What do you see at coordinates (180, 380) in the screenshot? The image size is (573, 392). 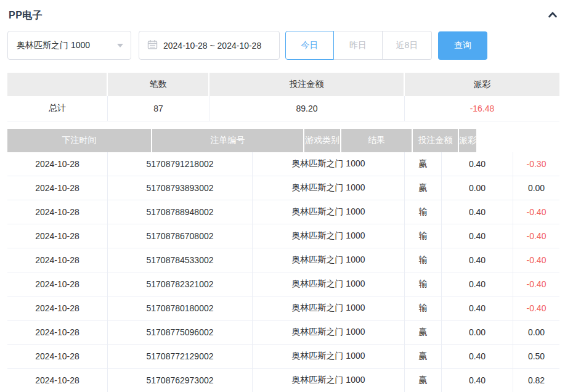 I see `cell-bet-number: 51708762973002` at bounding box center [180, 380].